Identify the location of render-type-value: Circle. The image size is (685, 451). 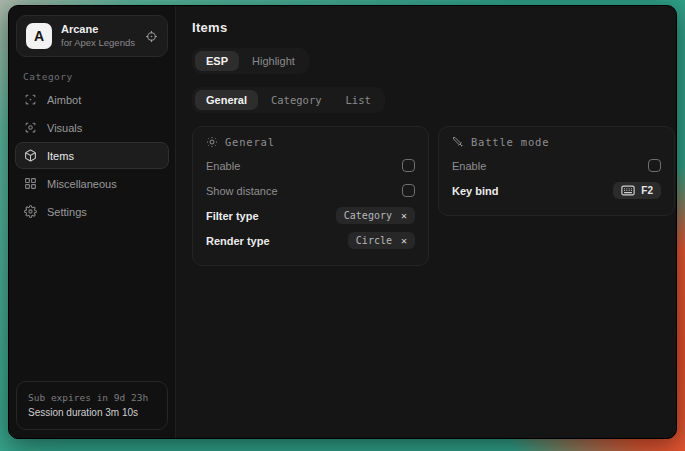
(374, 240).